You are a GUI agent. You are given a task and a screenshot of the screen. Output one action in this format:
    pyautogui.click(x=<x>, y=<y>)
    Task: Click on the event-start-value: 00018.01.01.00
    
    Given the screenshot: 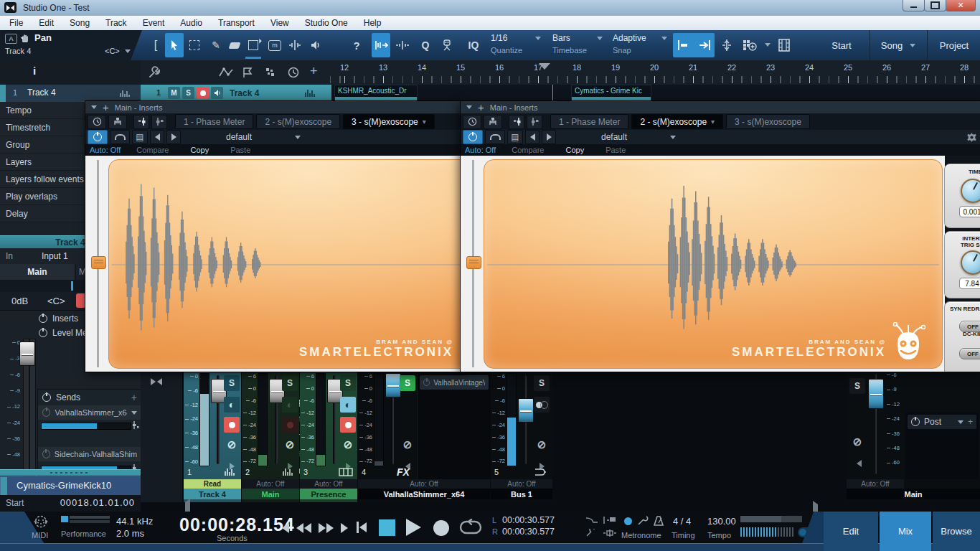 What is the action you would take?
    pyautogui.click(x=98, y=502)
    